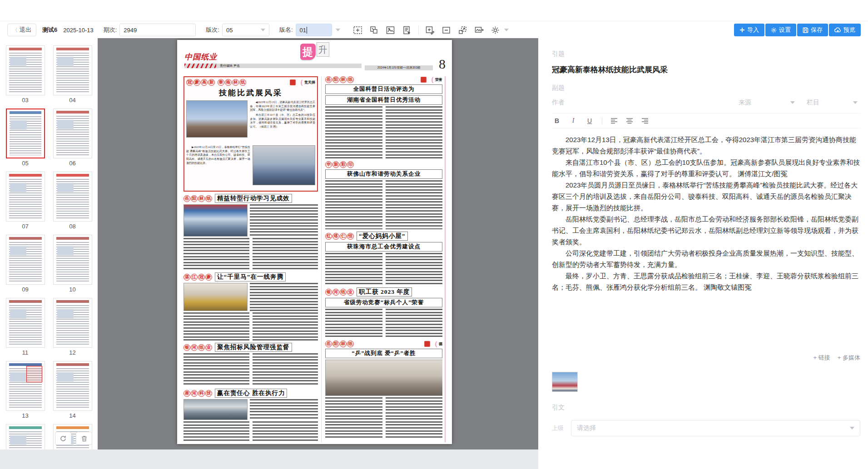 The height and width of the screenshot is (469, 868). I want to click on page-name-input: 01, so click(314, 30).